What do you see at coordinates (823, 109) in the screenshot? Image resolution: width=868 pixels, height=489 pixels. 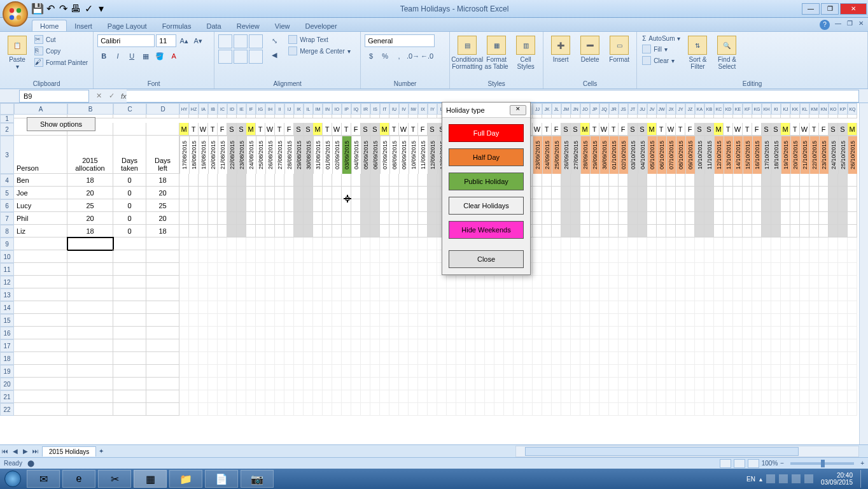 I see `col-header: KN` at bounding box center [823, 109].